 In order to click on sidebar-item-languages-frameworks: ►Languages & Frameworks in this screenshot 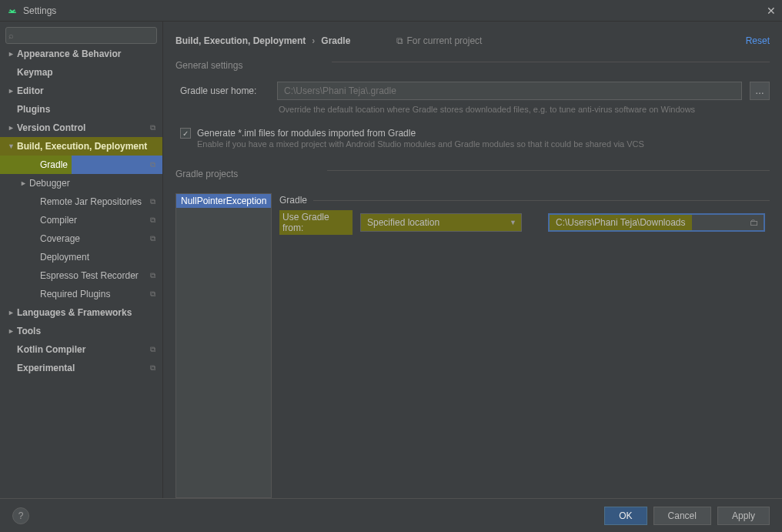, I will do `click(82, 313)`.